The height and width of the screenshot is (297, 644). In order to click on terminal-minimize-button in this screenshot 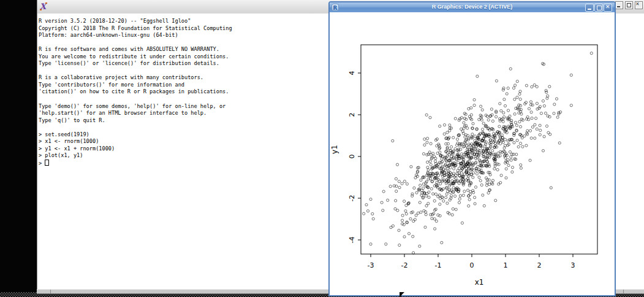, I will do `click(619, 5)`.